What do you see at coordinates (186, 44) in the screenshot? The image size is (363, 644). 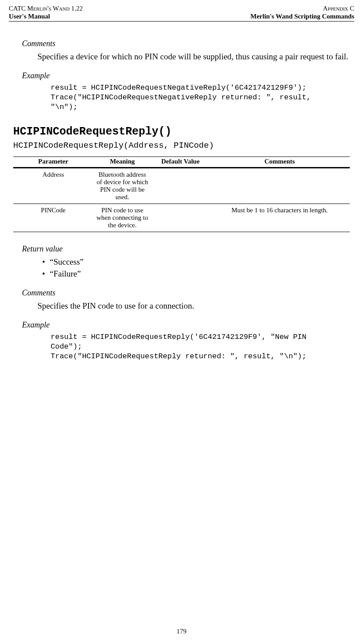 I see `comments-label-1: Comments` at bounding box center [186, 44].